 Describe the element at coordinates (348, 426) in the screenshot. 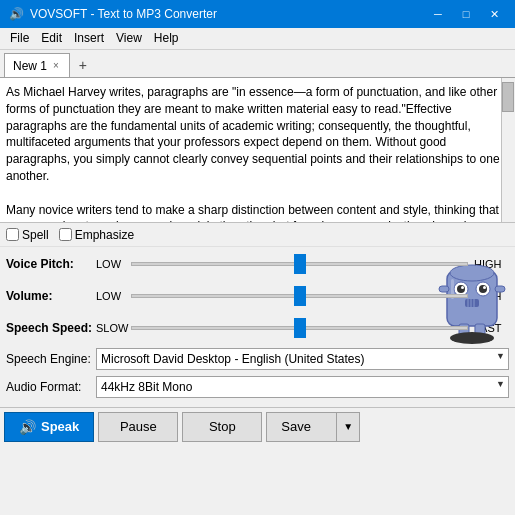

I see `dropdown-arrow-icon: ▼` at that location.